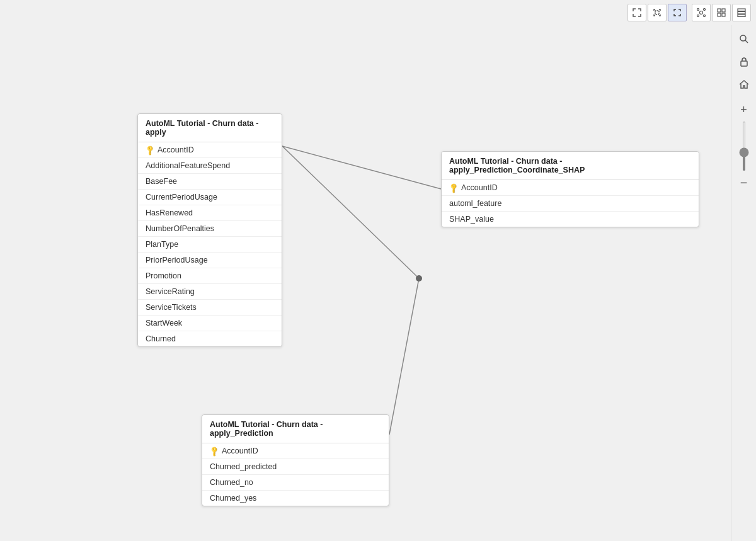  I want to click on view-controls, so click(657, 13).